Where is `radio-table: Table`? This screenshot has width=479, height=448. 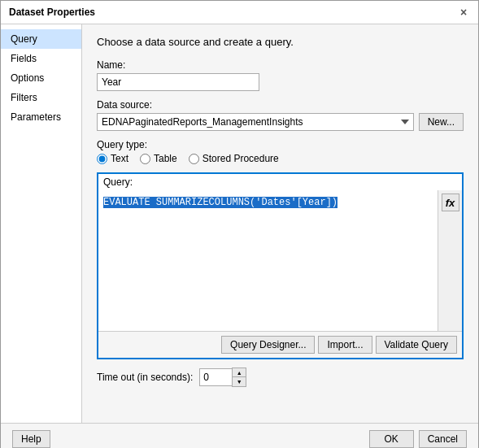
radio-table: Table is located at coordinates (159, 159).